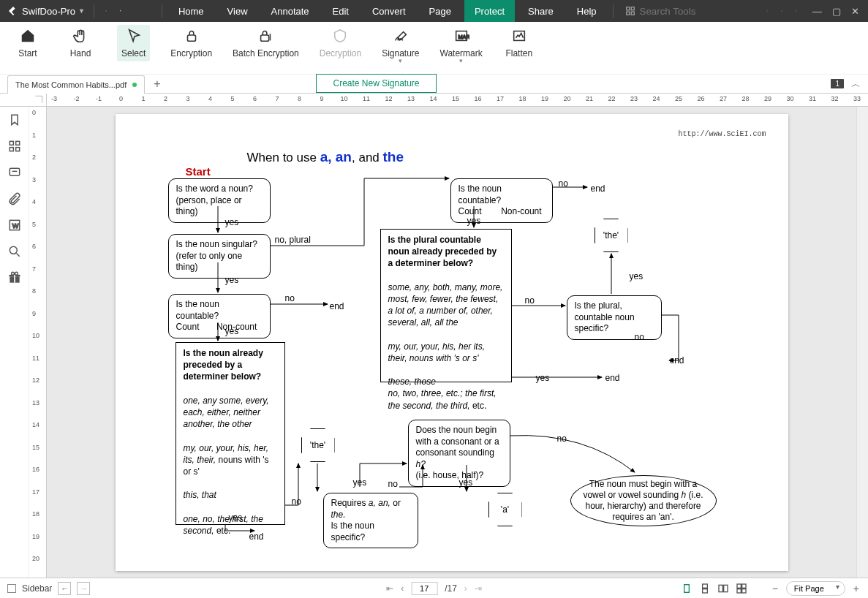 The width and height of the screenshot is (868, 598). What do you see at coordinates (862, 342) in the screenshot?
I see `vertical-scrollbar` at bounding box center [862, 342].